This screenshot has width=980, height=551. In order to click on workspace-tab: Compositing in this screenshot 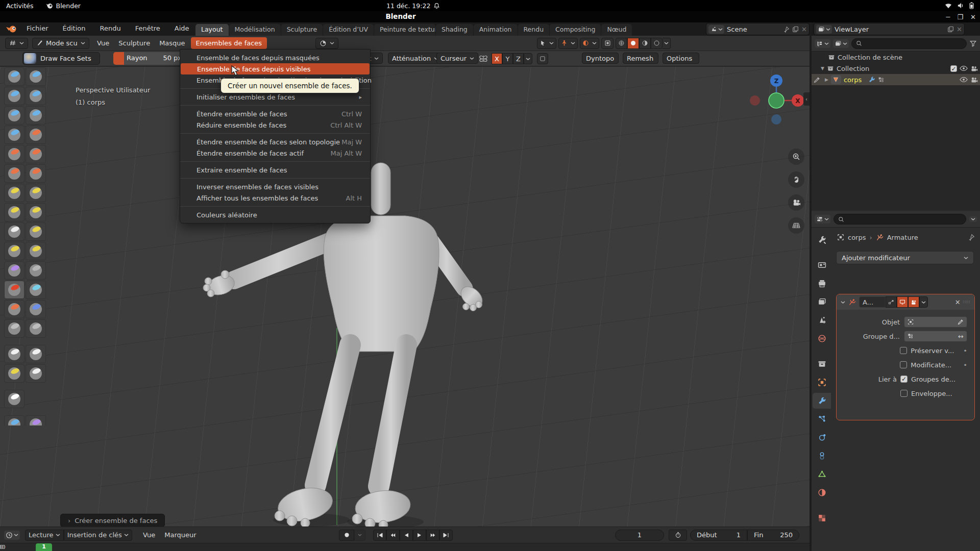, I will do `click(575, 30)`.